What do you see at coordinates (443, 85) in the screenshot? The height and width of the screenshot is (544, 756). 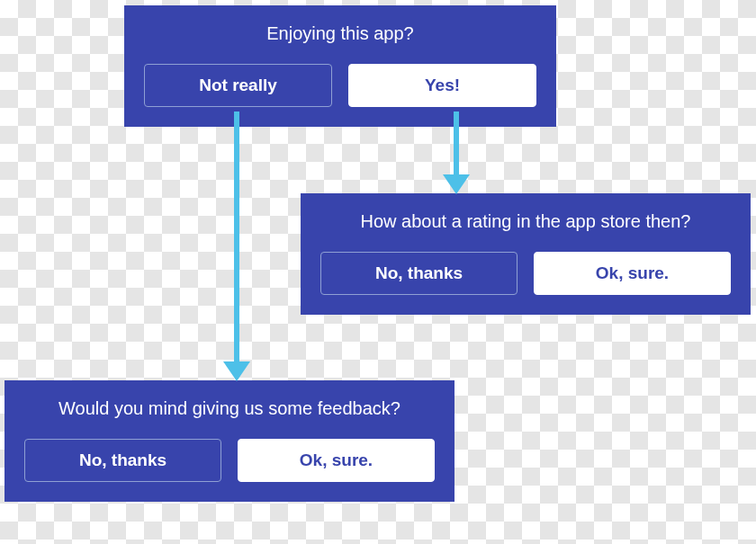 I see `button-label: Yes!` at bounding box center [443, 85].